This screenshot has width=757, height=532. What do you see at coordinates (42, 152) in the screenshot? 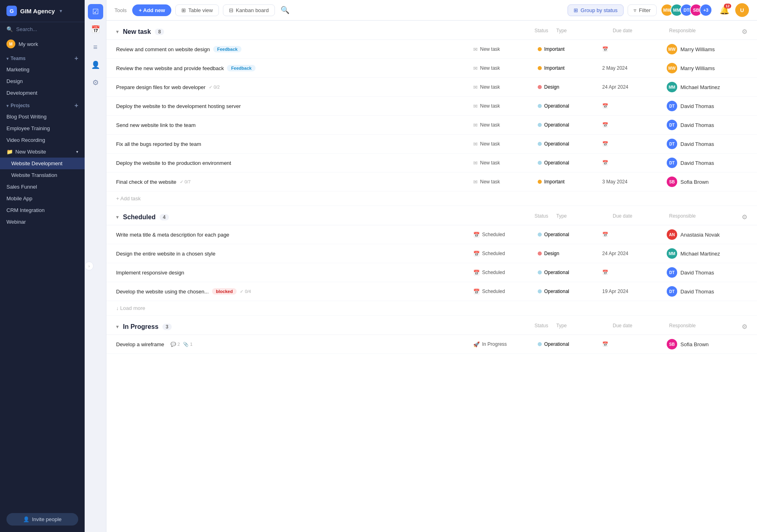
I see `sidebar-item-new-website: 📁 New Website ▾` at bounding box center [42, 152].